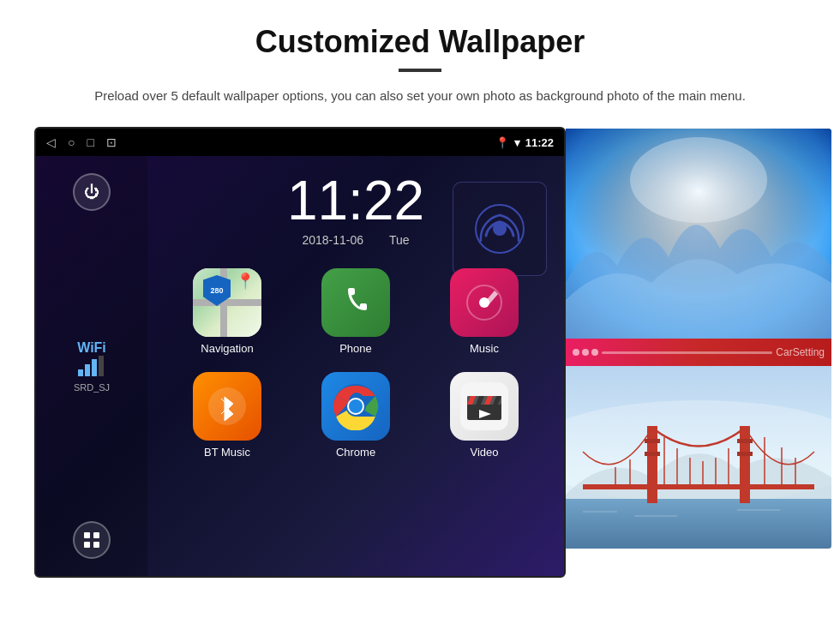  I want to click on chrome-app: Chrome, so click(356, 415).